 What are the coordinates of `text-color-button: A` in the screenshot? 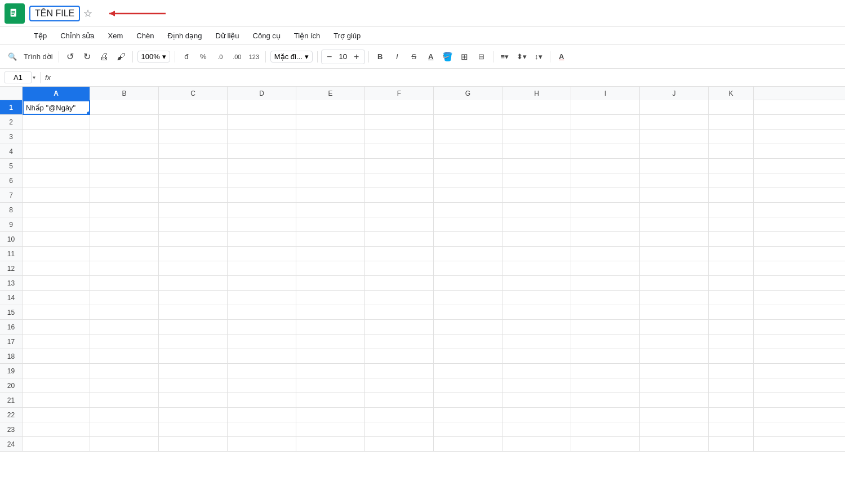 It's located at (431, 57).